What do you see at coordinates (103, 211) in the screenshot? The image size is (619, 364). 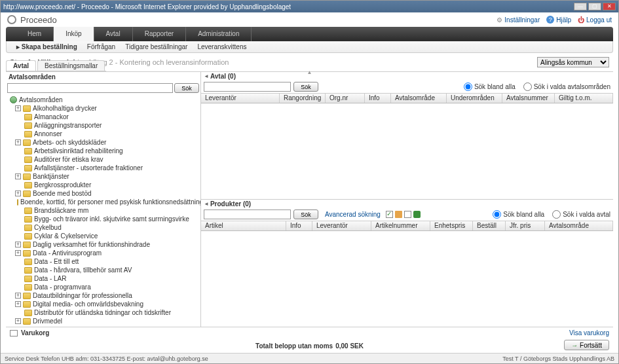 I see `tree-item: Brandsläckare mm` at bounding box center [103, 211].